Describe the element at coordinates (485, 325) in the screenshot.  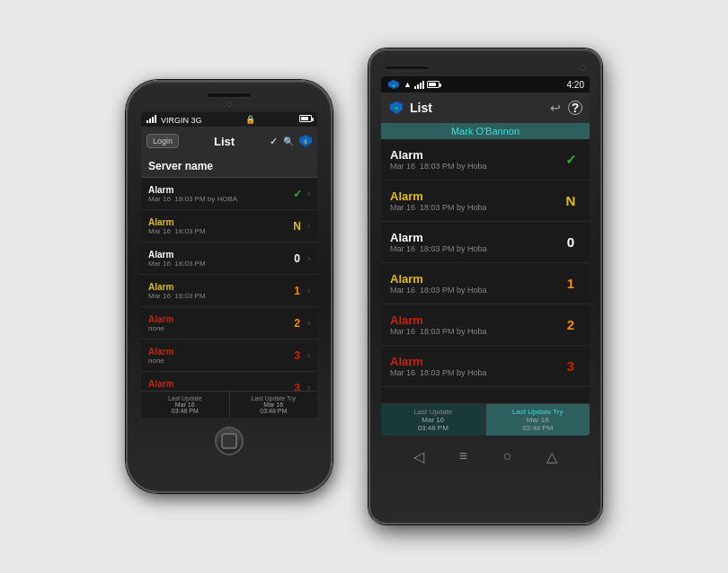
I see `list-item: Alarm Mar 16 18:03 PM by Hoba 2` at that location.